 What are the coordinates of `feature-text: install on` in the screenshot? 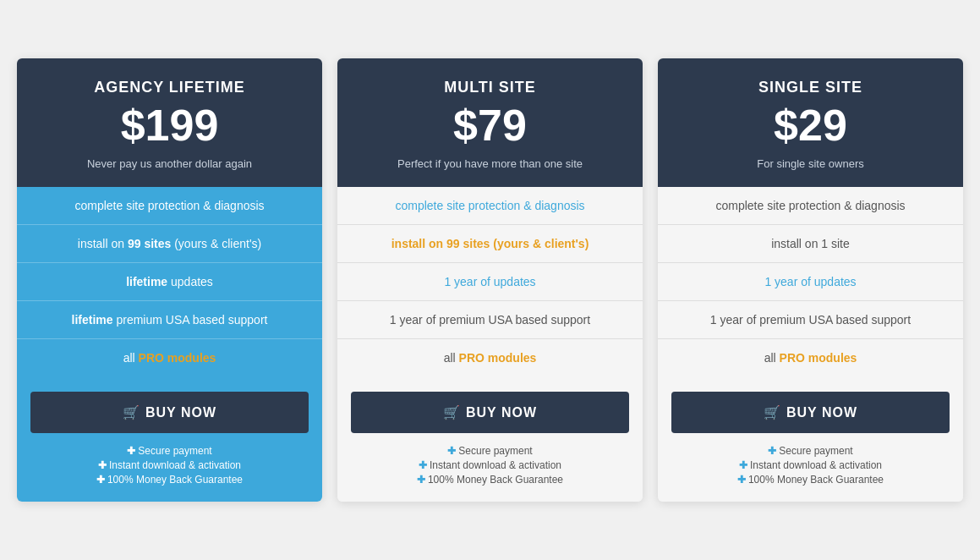 It's located at (103, 244).